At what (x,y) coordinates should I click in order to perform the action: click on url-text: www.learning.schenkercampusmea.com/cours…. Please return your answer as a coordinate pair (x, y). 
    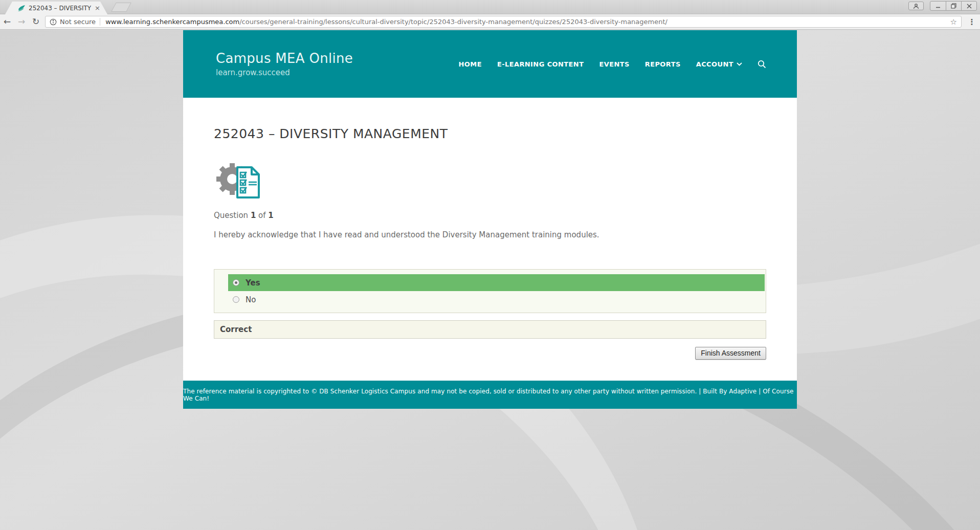
    Looking at the image, I should click on (526, 21).